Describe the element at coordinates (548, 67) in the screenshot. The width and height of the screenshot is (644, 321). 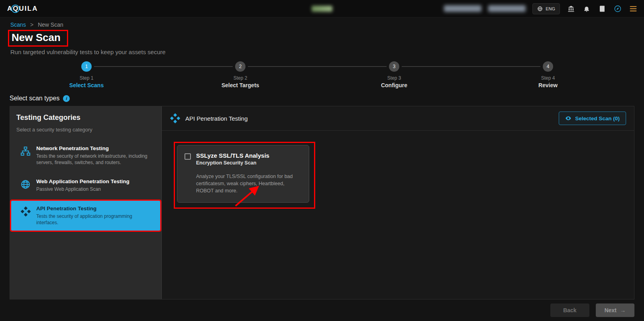
I see `step-circle: 4` at that location.